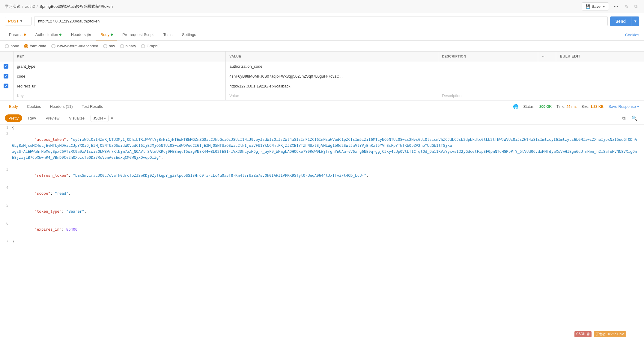 The width and height of the screenshot is (644, 340). Describe the element at coordinates (596, 7) in the screenshot. I see `save-label: Save` at that location.